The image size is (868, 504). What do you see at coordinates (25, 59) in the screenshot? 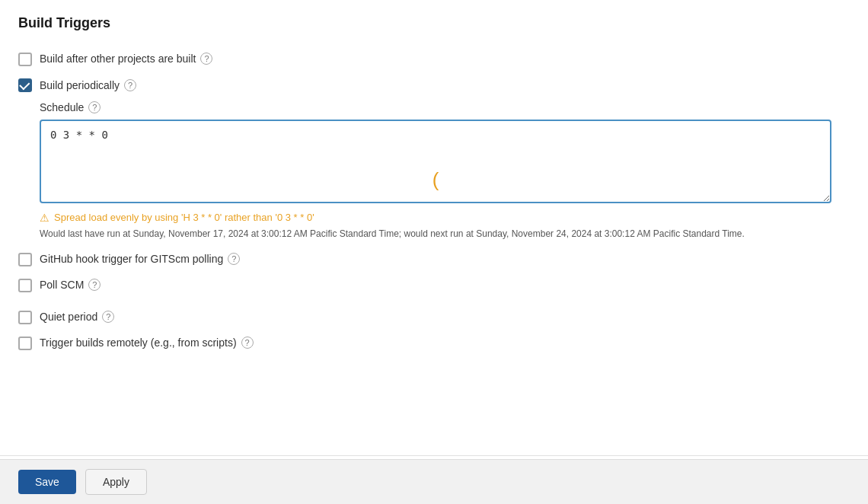
I see `checkbox-build-after` at bounding box center [25, 59].